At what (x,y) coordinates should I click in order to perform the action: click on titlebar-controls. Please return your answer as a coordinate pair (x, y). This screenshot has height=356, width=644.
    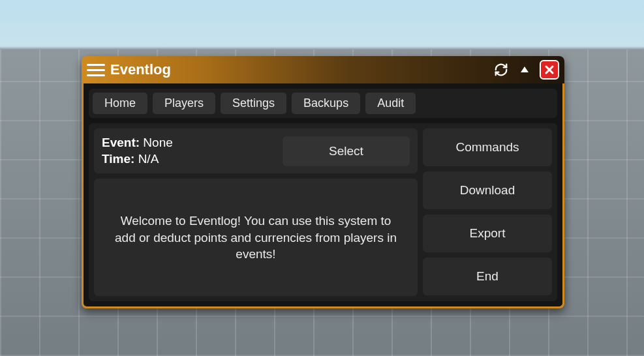
    Looking at the image, I should click on (526, 70).